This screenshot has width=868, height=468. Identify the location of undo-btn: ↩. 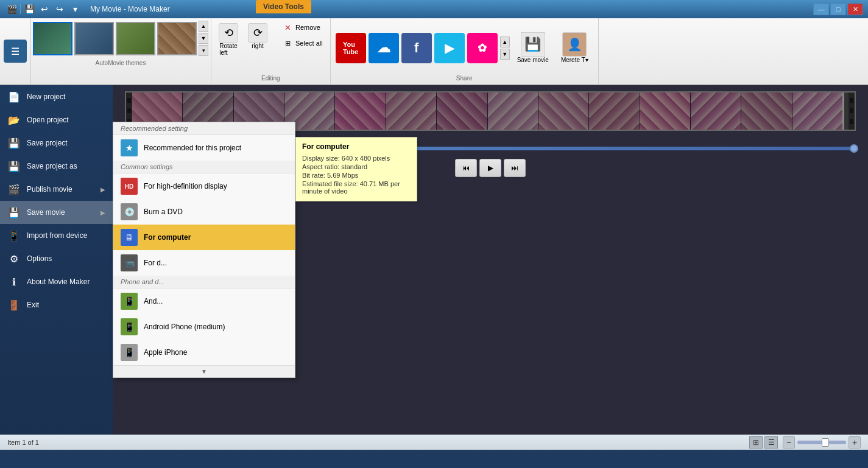
(44, 9).